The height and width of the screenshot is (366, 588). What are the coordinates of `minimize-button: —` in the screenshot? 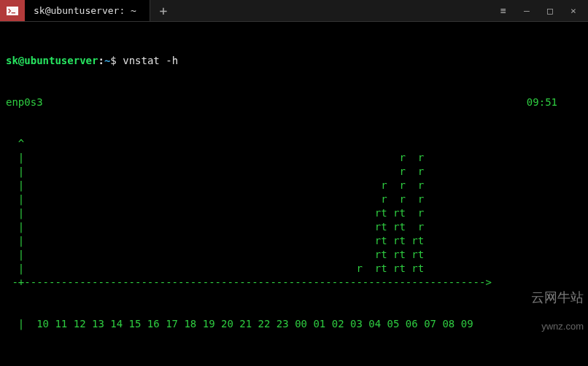 It's located at (527, 11).